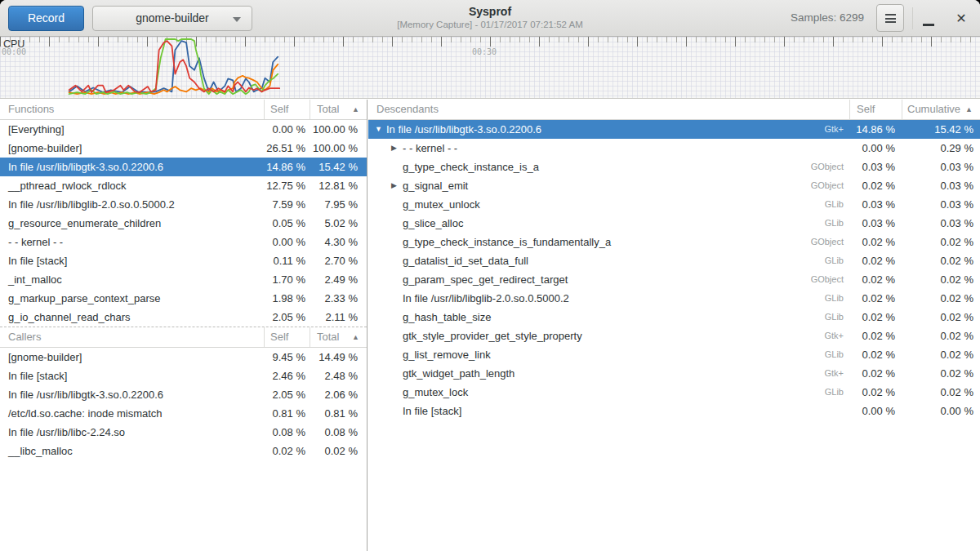  Describe the element at coordinates (675, 204) in the screenshot. I see `descendants-row: g_mutex_unlockGLib0.03 %0.03 %` at that location.